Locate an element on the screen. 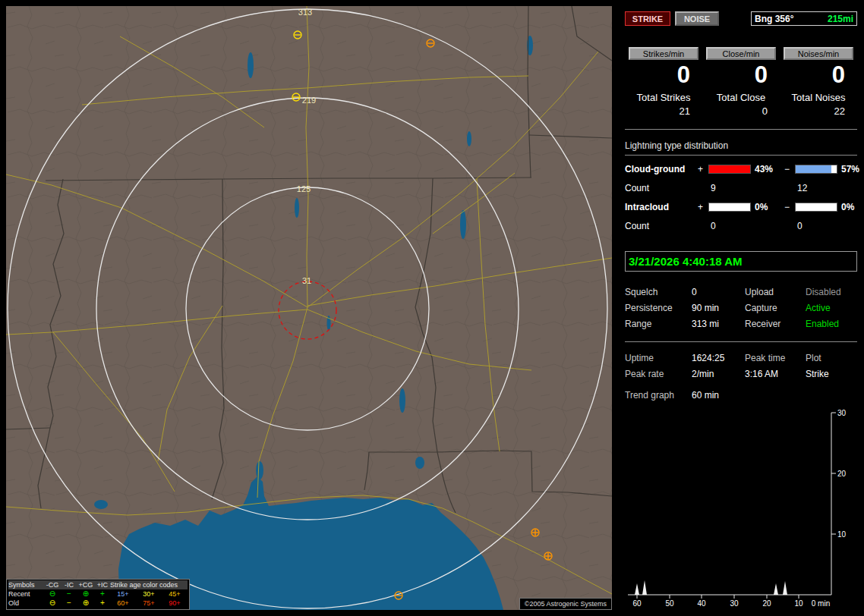  legend-col-pic: +IC is located at coordinates (102, 585).